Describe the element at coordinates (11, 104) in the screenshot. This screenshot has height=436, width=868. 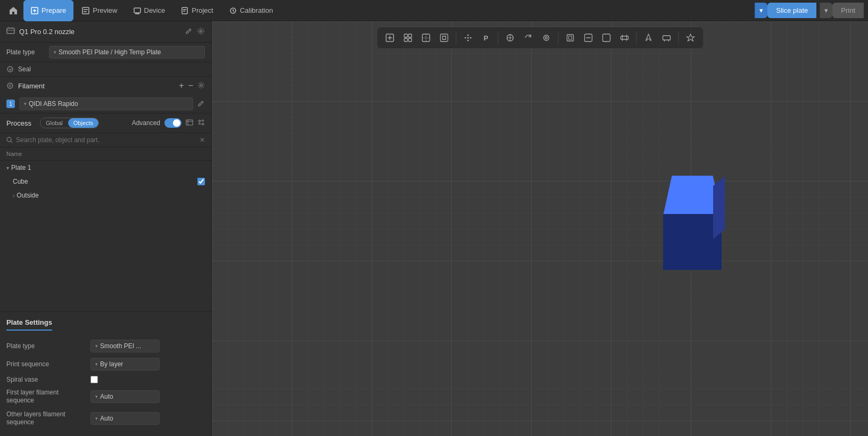
I see `filament-number: 1` at that location.